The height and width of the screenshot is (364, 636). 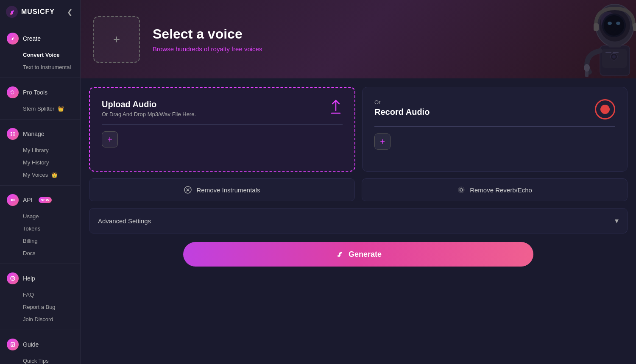 What do you see at coordinates (382, 142) in the screenshot?
I see `record-add-button: +` at bounding box center [382, 142].